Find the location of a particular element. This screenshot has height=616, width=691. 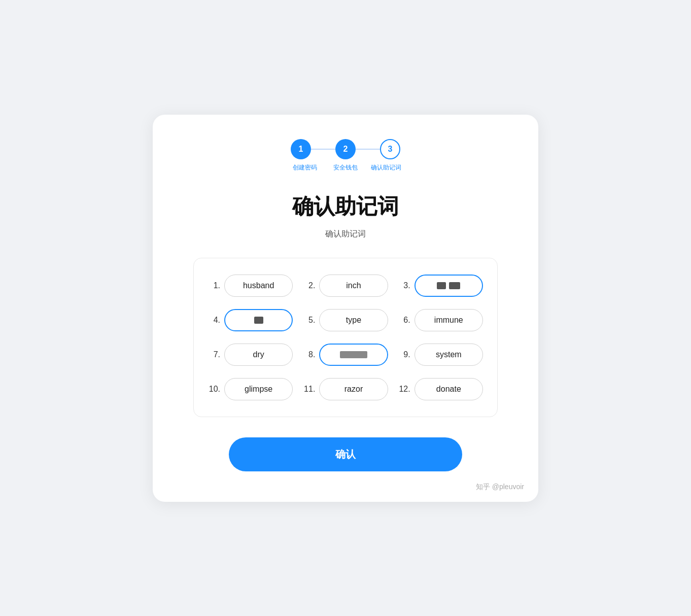

word-item-10: 10. glimpse is located at coordinates (251, 389).